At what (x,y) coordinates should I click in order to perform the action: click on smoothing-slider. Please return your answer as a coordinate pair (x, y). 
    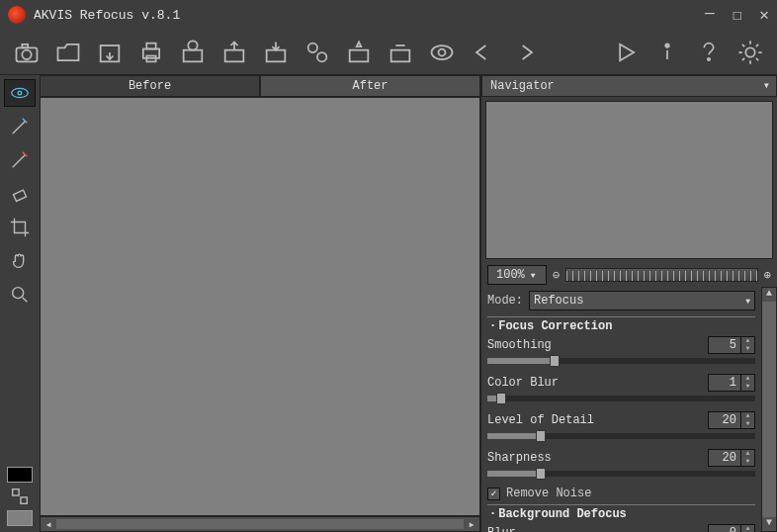
    Looking at the image, I should click on (621, 361).